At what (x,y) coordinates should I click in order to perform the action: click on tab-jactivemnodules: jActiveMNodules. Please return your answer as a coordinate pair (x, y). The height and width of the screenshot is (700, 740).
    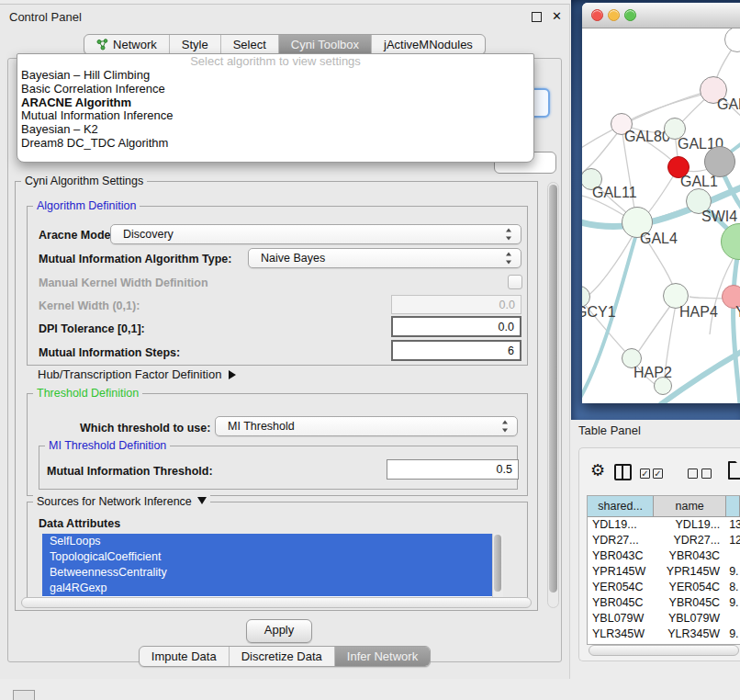
    Looking at the image, I should click on (428, 44).